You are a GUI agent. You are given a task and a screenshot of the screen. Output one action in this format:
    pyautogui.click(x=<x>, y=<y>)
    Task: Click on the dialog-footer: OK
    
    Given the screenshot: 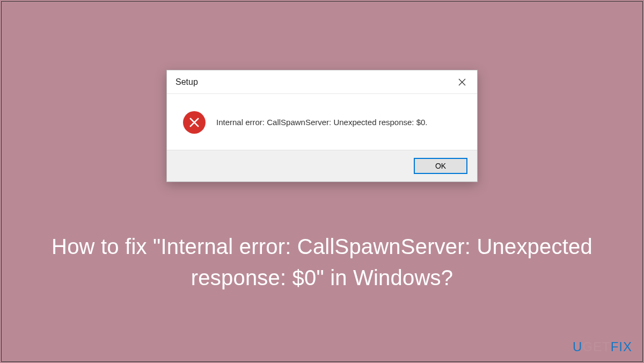 What is the action you would take?
    pyautogui.click(x=322, y=165)
    